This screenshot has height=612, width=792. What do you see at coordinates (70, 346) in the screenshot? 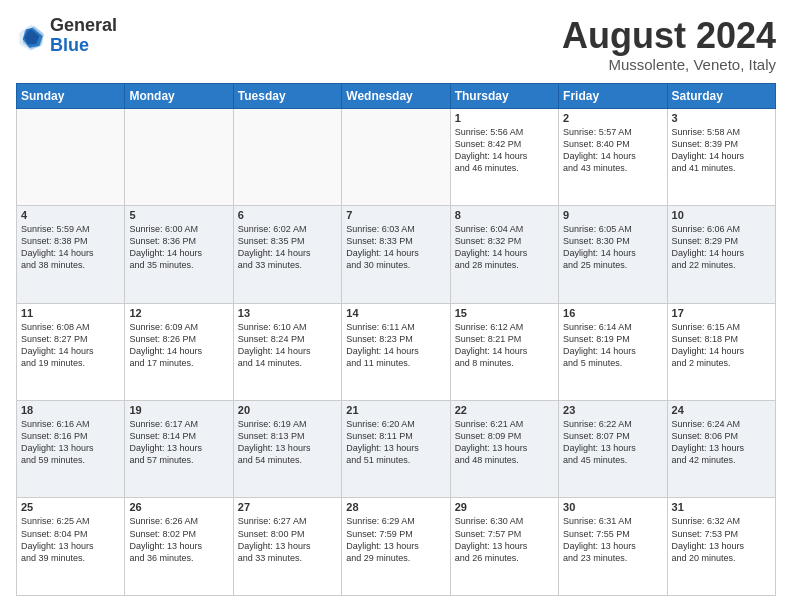
I see `day-info: Sunrise: 6:08 AM Sunset: 8:27 PM Dayligh…` at bounding box center [70, 346].